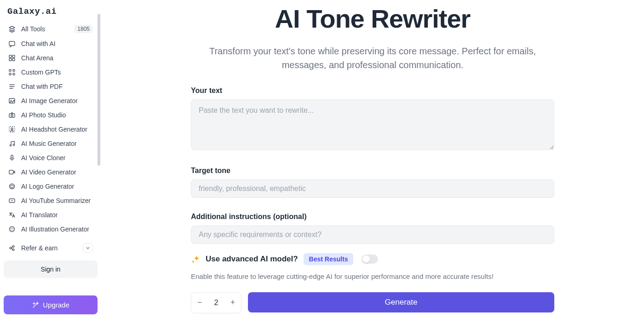 Image resolution: width=644 pixels, height=318 pixels. What do you see at coordinates (373, 189) in the screenshot?
I see `target-tone-input` at bounding box center [373, 189].